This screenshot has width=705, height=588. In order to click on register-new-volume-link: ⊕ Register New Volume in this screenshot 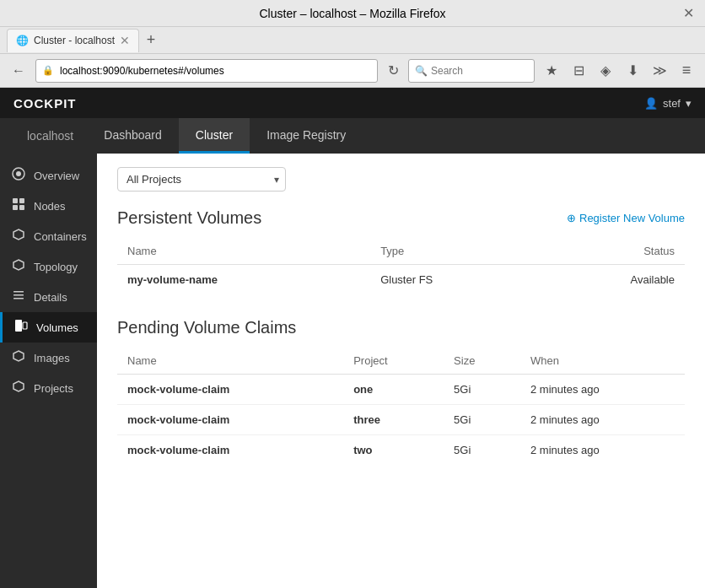, I will do `click(626, 218)`.